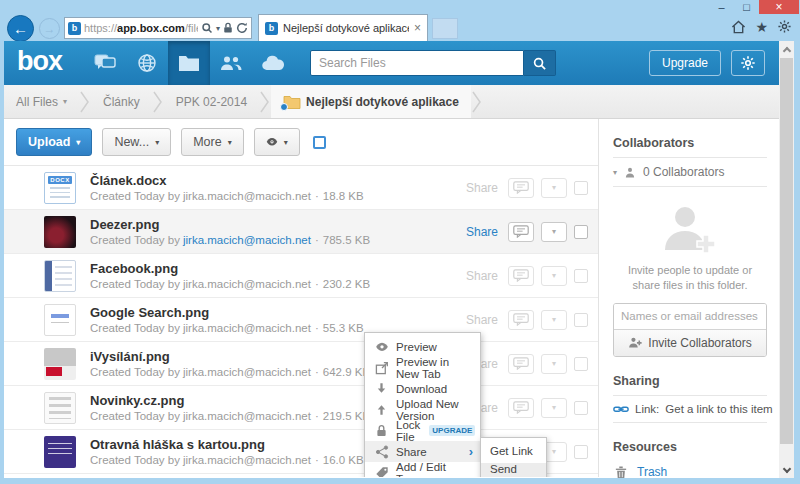 The image size is (800, 484). I want to click on maximize-button: □, so click(746, 7).